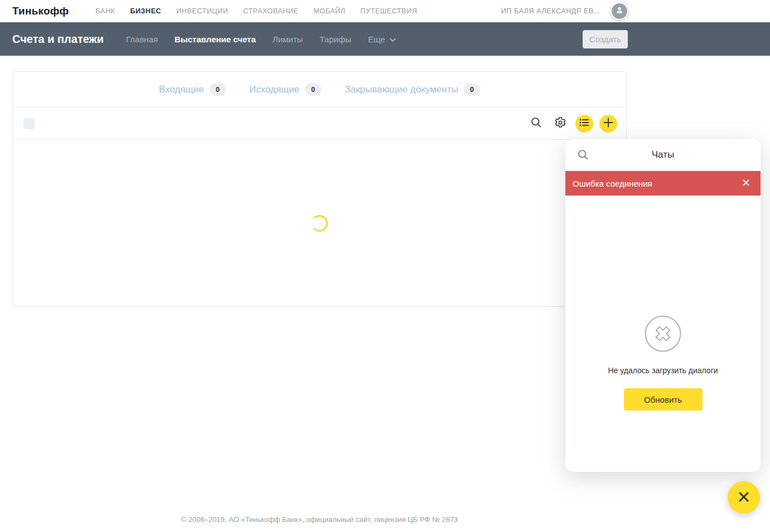 The image size is (770, 532). What do you see at coordinates (565, 11) in the screenshot?
I see `user-block: ИП БАЛЯ АЛЕКСАНДР ЕВ...` at bounding box center [565, 11].